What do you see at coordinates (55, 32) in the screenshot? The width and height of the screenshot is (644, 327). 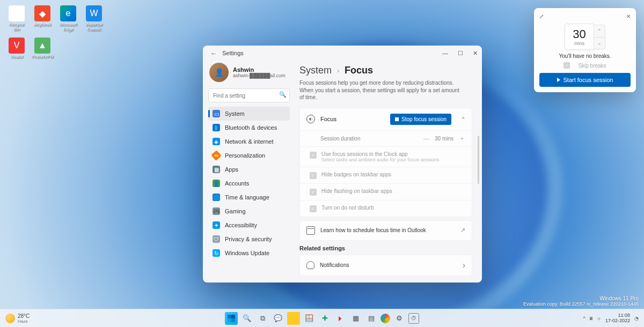 I see `desktop-icons: ♻Recycle Bin ◆AnyDesk eMicrosoft Edge WW…` at bounding box center [55, 32].